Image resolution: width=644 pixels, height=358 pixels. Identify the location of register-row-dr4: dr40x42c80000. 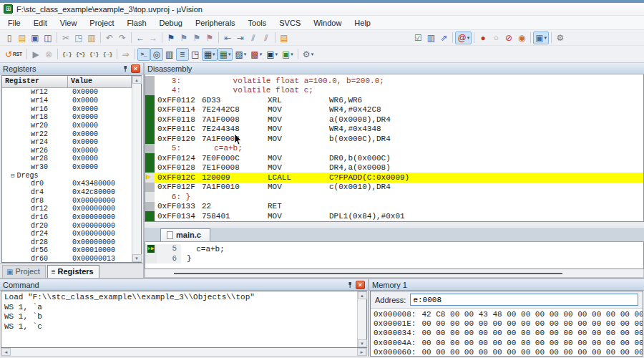
(67, 193).